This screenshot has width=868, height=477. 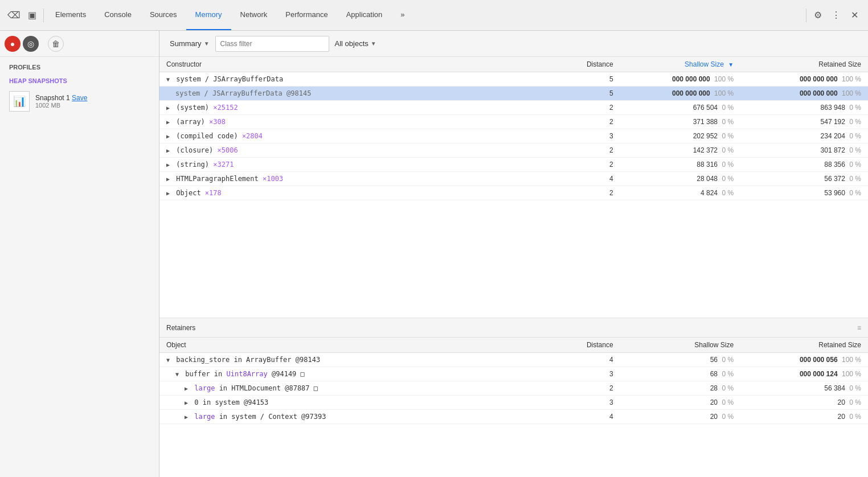 What do you see at coordinates (584, 345) in the screenshot?
I see `ret-header-distance: Distance` at bounding box center [584, 345].